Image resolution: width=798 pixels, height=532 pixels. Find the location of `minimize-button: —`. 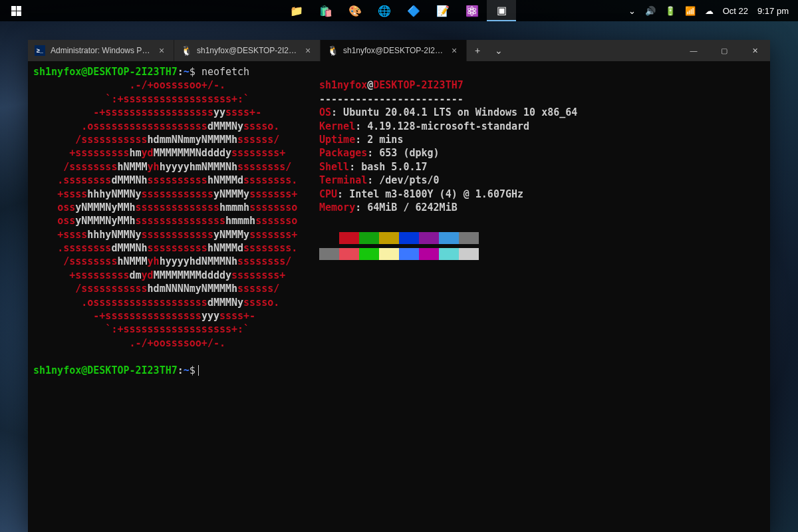

minimize-button: — is located at coordinates (694, 51).